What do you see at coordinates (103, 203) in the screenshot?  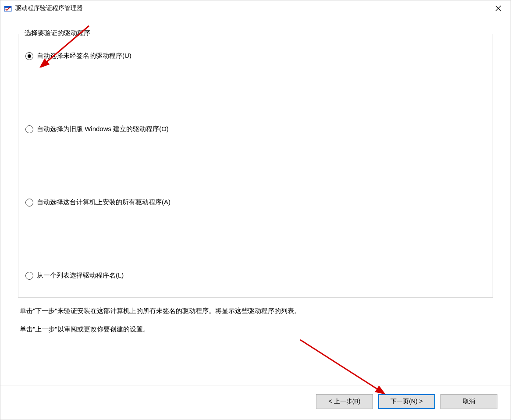 I see `radio-label: 自动选择这台计算机上安装的所有驱动程序(A)` at bounding box center [103, 203].